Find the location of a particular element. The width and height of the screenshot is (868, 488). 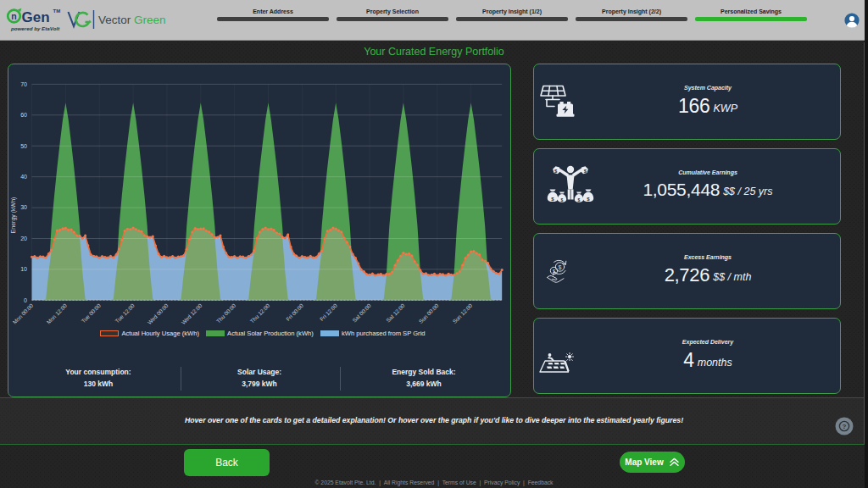

svg-text: Sat 12:00 is located at coordinates (395, 313).